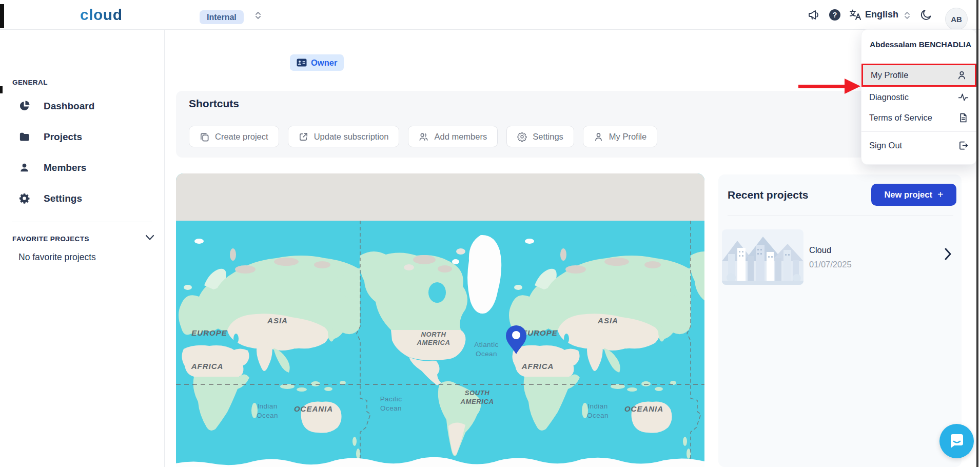 The width and height of the screenshot is (980, 467). What do you see at coordinates (63, 199) in the screenshot?
I see `sidebar-item-label: Settings` at bounding box center [63, 199].